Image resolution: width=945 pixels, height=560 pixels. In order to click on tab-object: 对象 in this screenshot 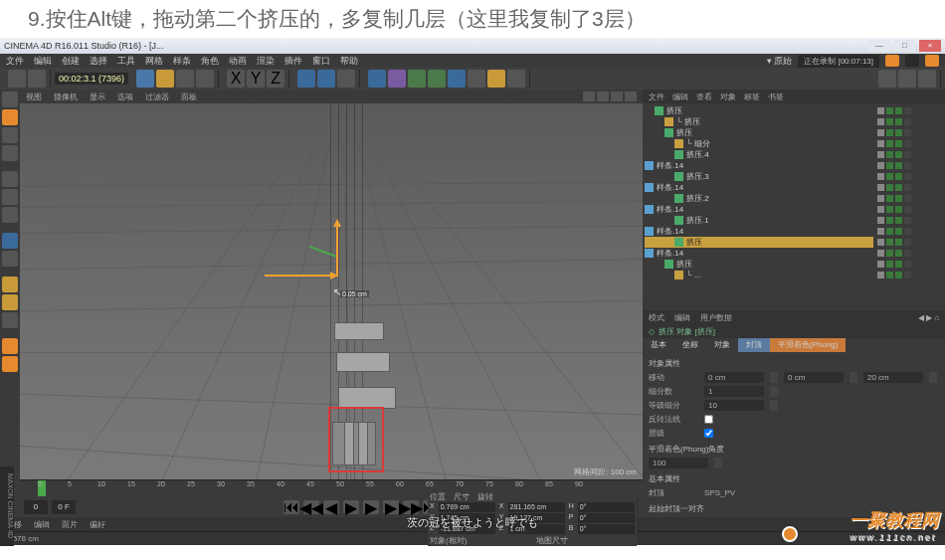, I will do `click(722, 345)`.